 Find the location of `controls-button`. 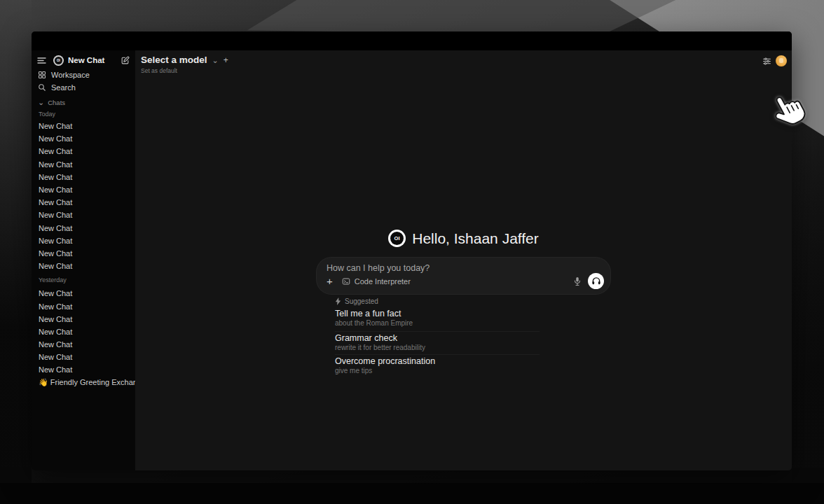

controls-button is located at coordinates (767, 62).